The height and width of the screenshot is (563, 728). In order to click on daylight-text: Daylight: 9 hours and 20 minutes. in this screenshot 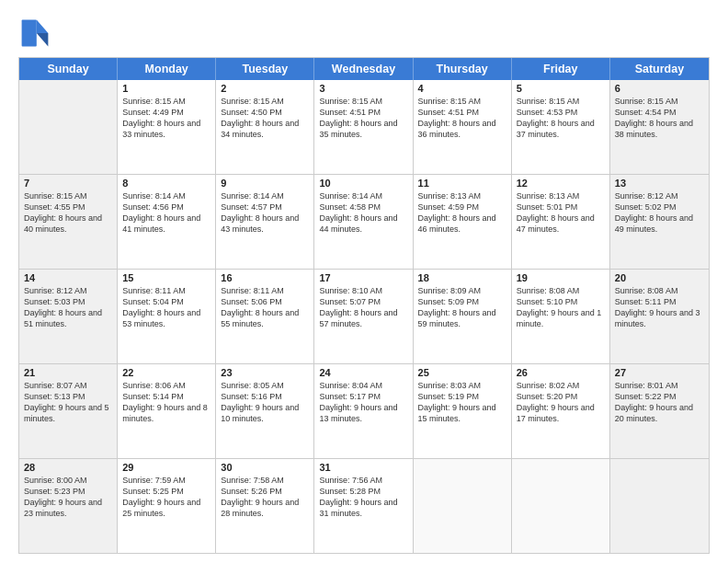, I will do `click(660, 413)`.